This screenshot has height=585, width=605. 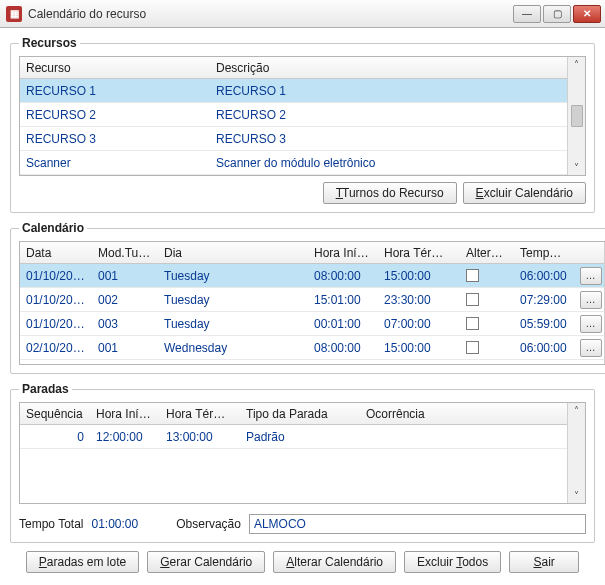 What do you see at coordinates (82, 562) in the screenshot?
I see `batch-stops-button: Paradas em lote` at bounding box center [82, 562].